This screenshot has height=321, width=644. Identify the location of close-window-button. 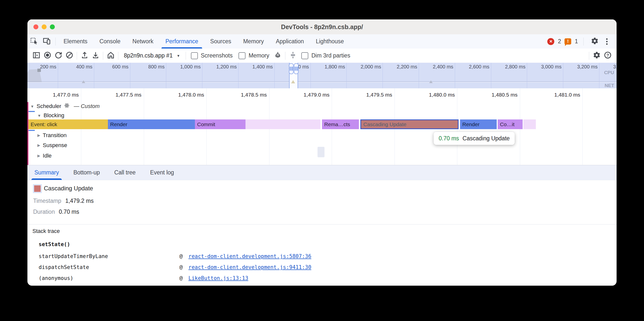
(36, 27).